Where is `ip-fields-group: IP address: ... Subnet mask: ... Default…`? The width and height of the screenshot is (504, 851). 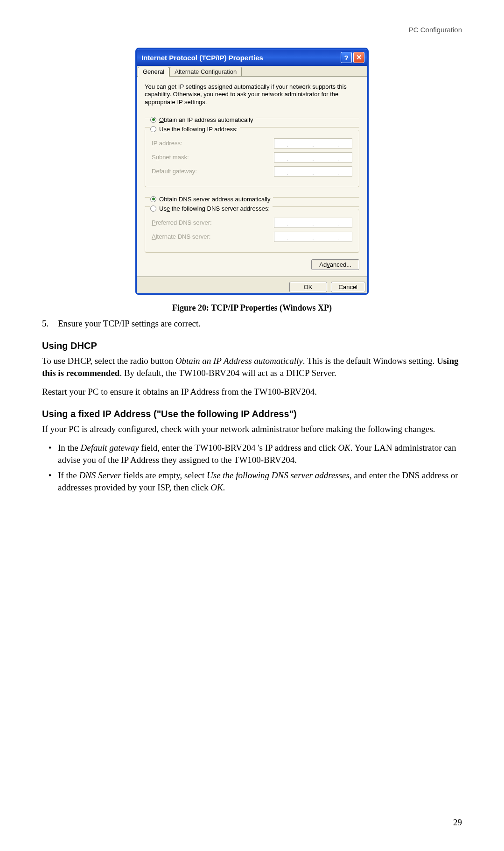
ip-fields-group: IP address: ... Subnet mask: ... Default… is located at coordinates (252, 159).